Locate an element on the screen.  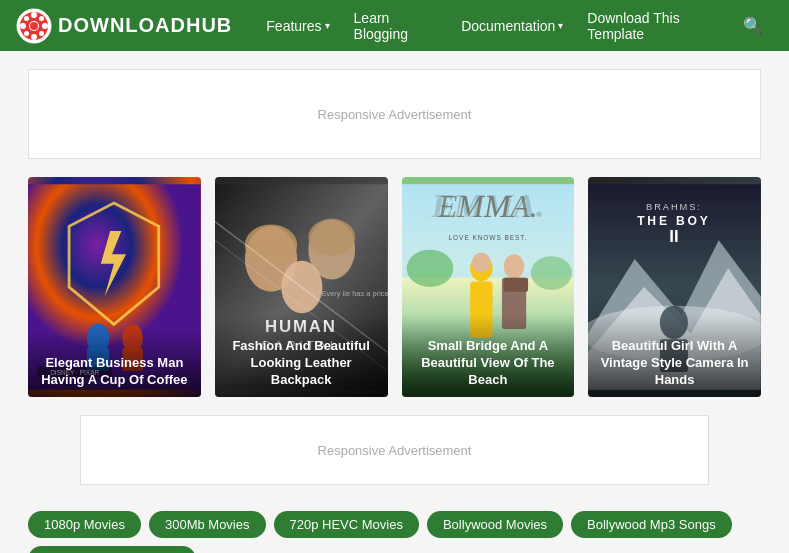
card-4: BRAHMS: THE BOY II Beautiful Girl With A… is located at coordinates (674, 287).